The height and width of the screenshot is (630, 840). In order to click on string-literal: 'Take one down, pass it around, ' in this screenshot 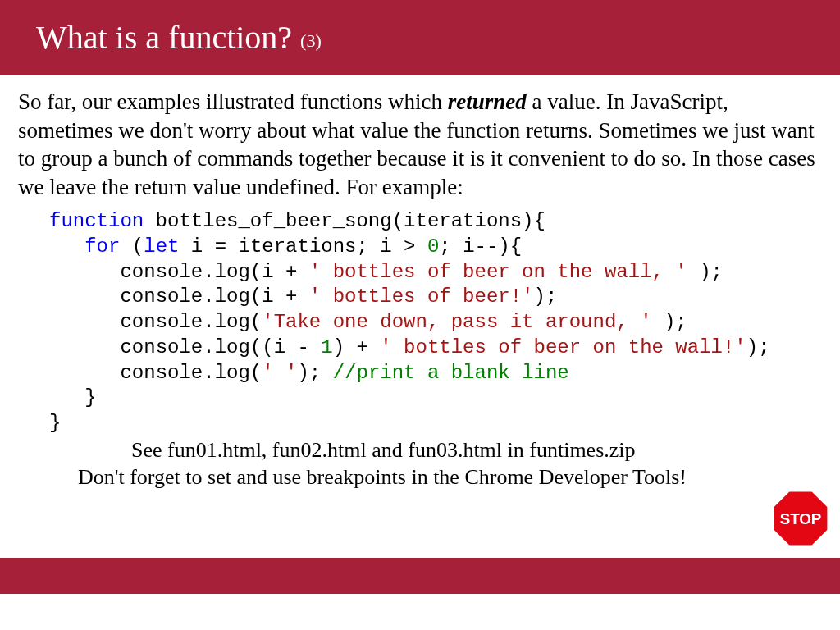, I will do `click(456, 322)`.